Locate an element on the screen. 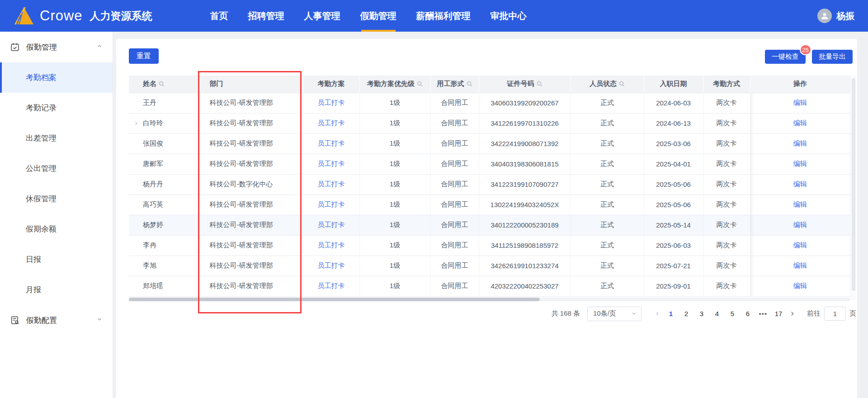 The width and height of the screenshot is (868, 398). one-click-check-button: 一键检查 25 is located at coordinates (785, 57).